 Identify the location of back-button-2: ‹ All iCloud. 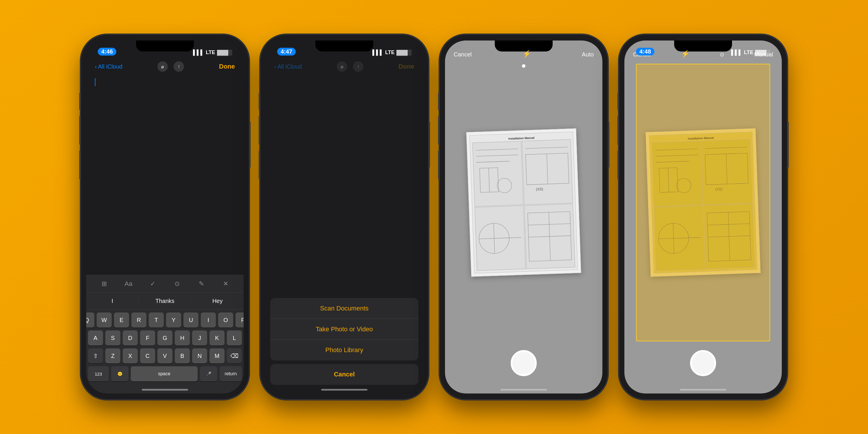
(288, 67).